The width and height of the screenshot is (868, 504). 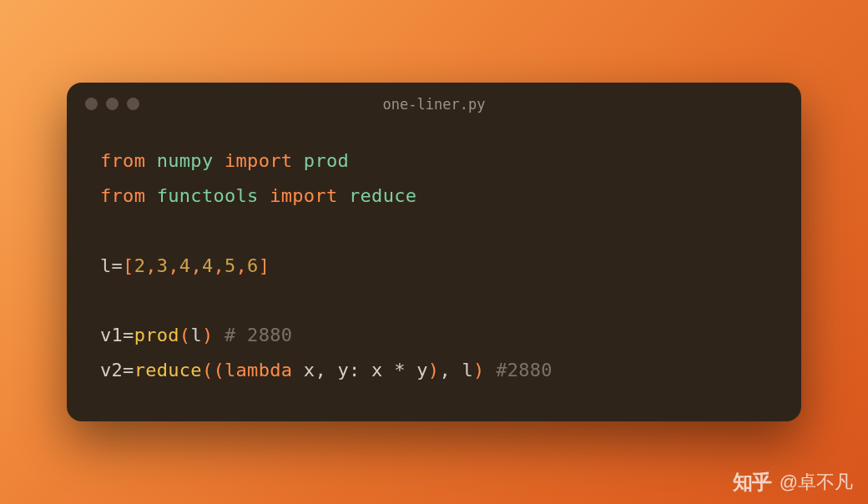 I want to click on function-name: prod, so click(x=157, y=335).